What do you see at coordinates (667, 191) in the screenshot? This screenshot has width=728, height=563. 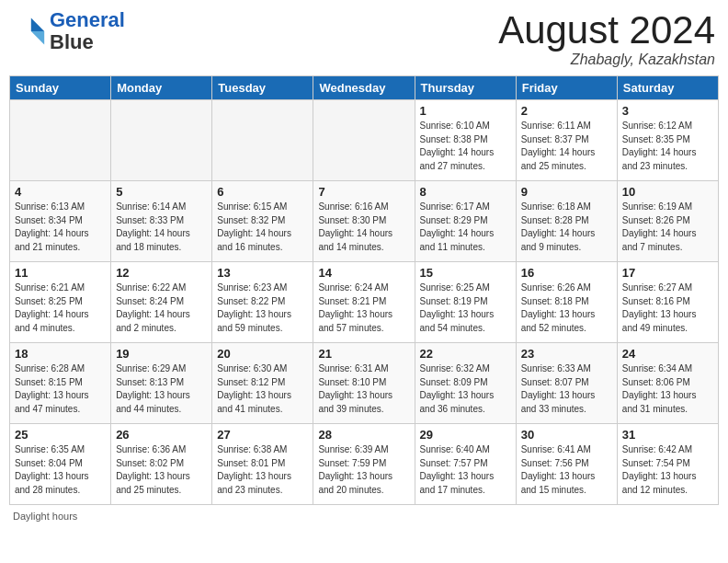 I see `day-number: 10` at bounding box center [667, 191].